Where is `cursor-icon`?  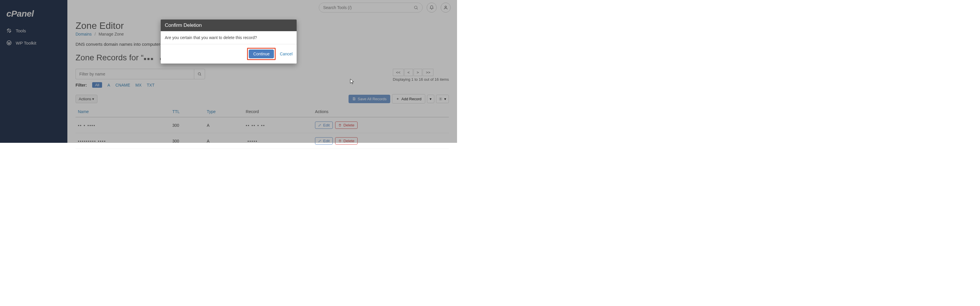 cursor-icon is located at coordinates (352, 81).